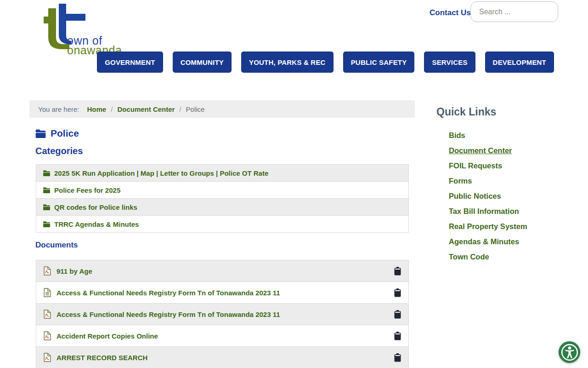 The width and height of the screenshot is (588, 368). I want to click on quick-link: Tax Bill Information, so click(484, 211).